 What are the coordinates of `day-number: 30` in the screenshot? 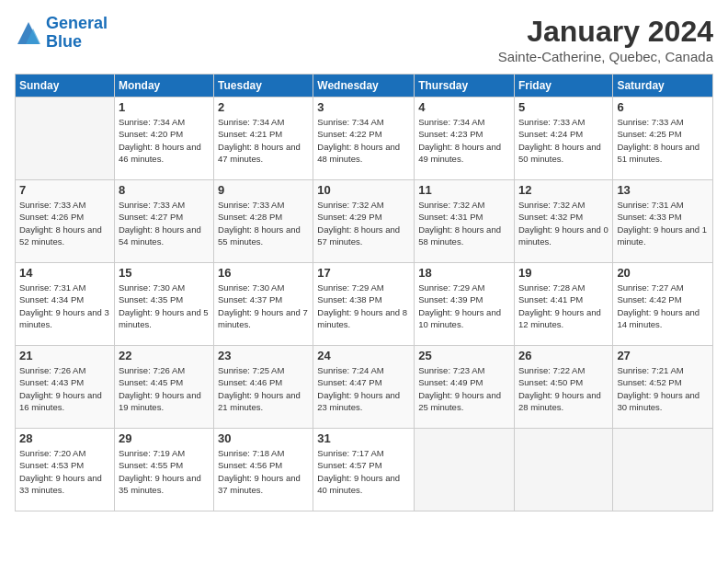 It's located at (263, 438).